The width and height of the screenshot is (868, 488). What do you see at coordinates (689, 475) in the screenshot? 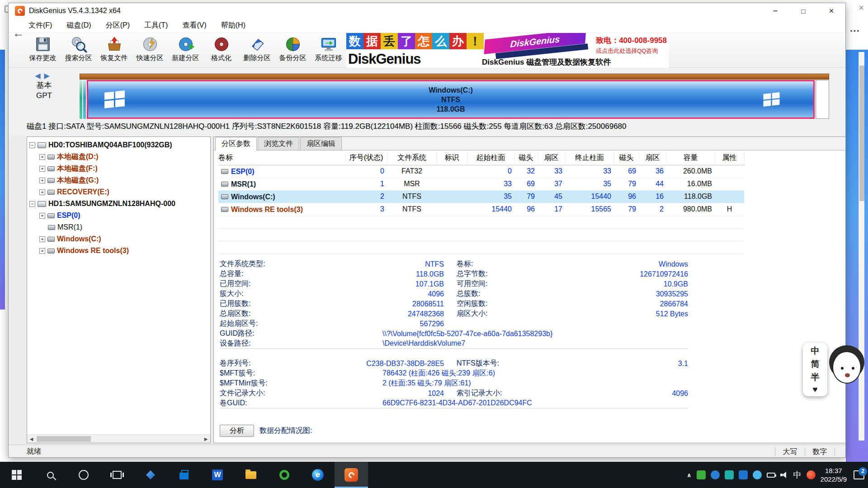
I see `tray-expand-icon: ∧` at bounding box center [689, 475].